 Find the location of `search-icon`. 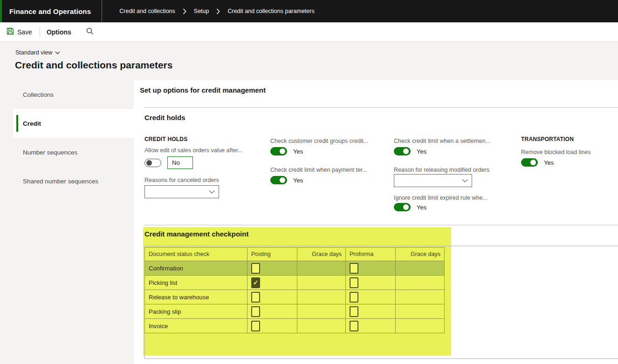

search-icon is located at coordinates (90, 32).